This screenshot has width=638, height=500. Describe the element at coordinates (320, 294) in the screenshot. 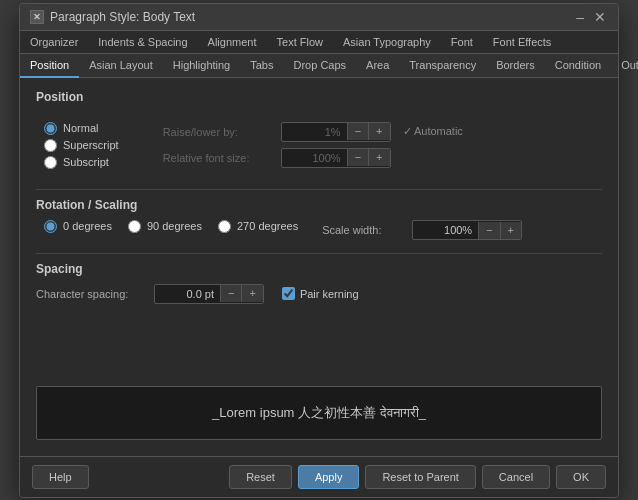

I see `pair-kerning-row: Pair kerning` at that location.